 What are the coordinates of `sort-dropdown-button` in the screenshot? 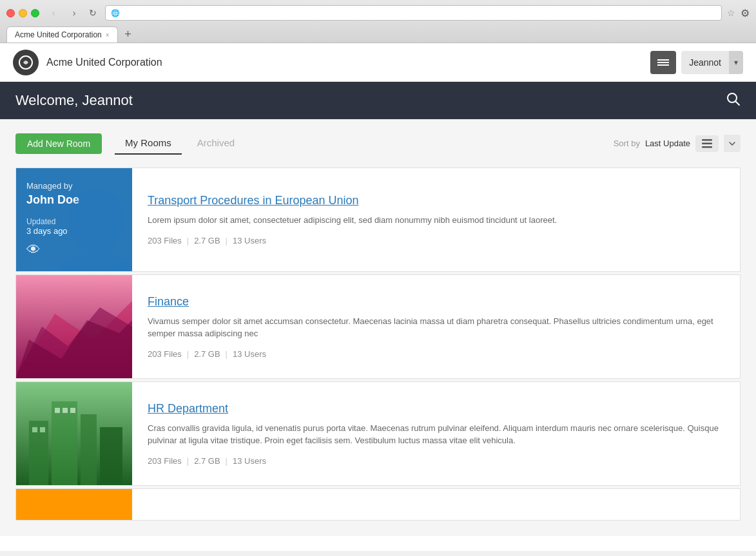 It's located at (732, 143).